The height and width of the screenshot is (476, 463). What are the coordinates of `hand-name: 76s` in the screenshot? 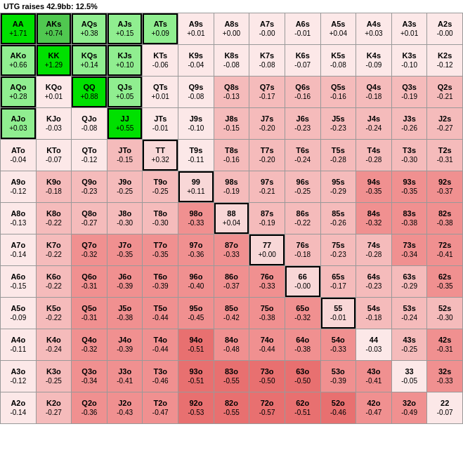 It's located at (303, 246).